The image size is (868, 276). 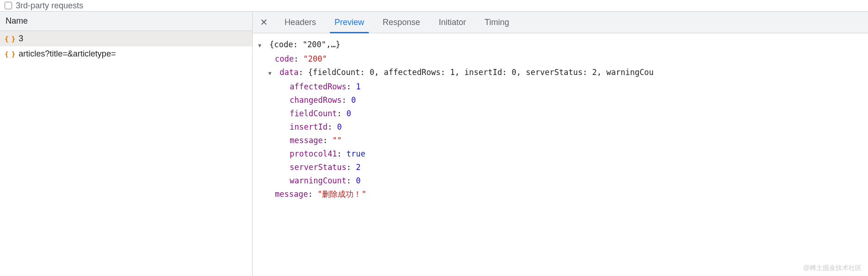 I want to click on request-name: articles?title=&articletype=, so click(x=67, y=54).